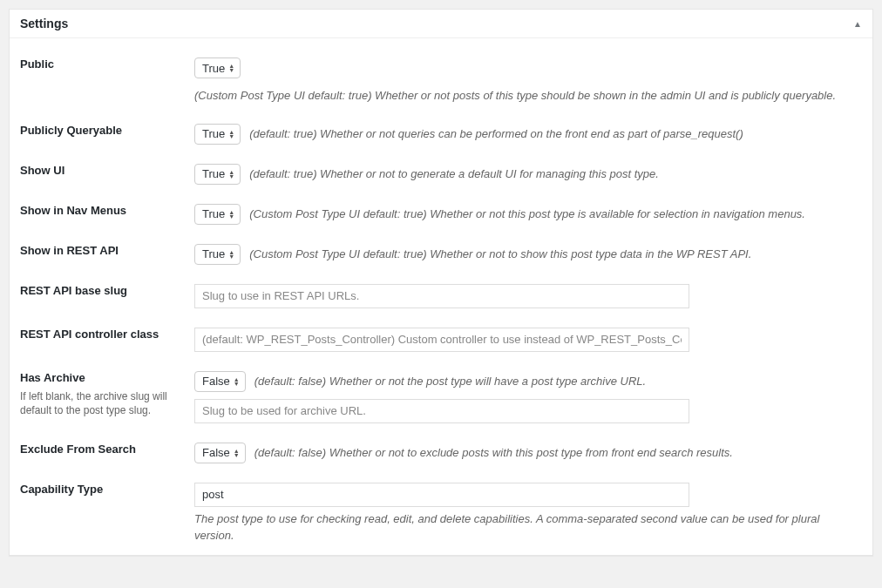 This screenshot has width=882, height=588. Describe the element at coordinates (858, 24) in the screenshot. I see `collapse-toggle-icon: ▲` at that location.